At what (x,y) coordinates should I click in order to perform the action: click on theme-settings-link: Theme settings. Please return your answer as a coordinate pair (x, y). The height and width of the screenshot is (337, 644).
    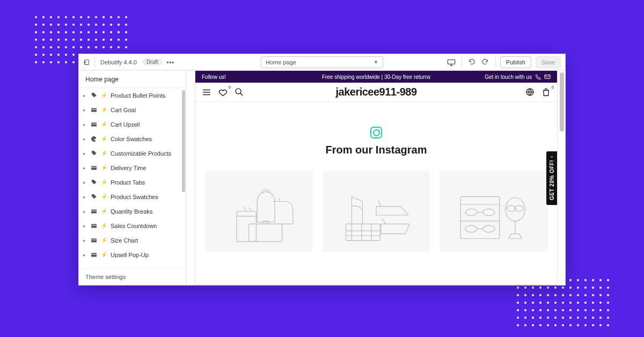
    Looking at the image, I should click on (132, 277).